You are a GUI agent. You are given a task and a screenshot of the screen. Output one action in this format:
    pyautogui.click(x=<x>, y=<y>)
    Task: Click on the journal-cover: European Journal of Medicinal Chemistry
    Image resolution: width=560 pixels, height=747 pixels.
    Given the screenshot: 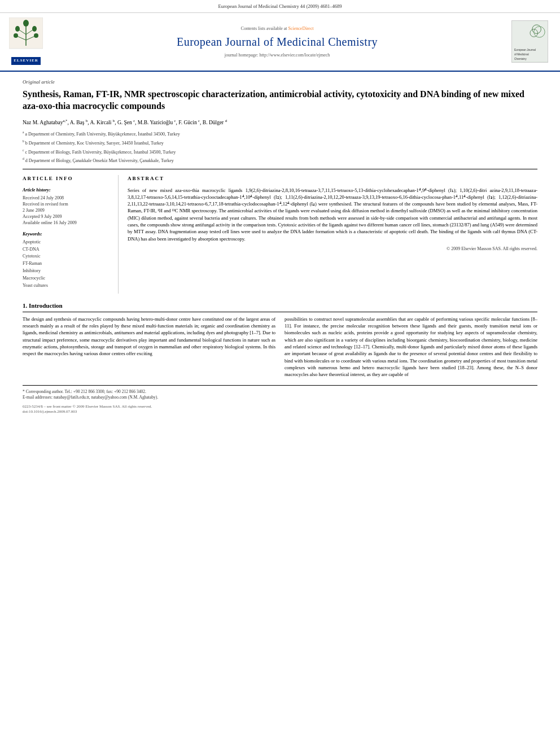 What is the action you would take?
    pyautogui.click(x=531, y=42)
    